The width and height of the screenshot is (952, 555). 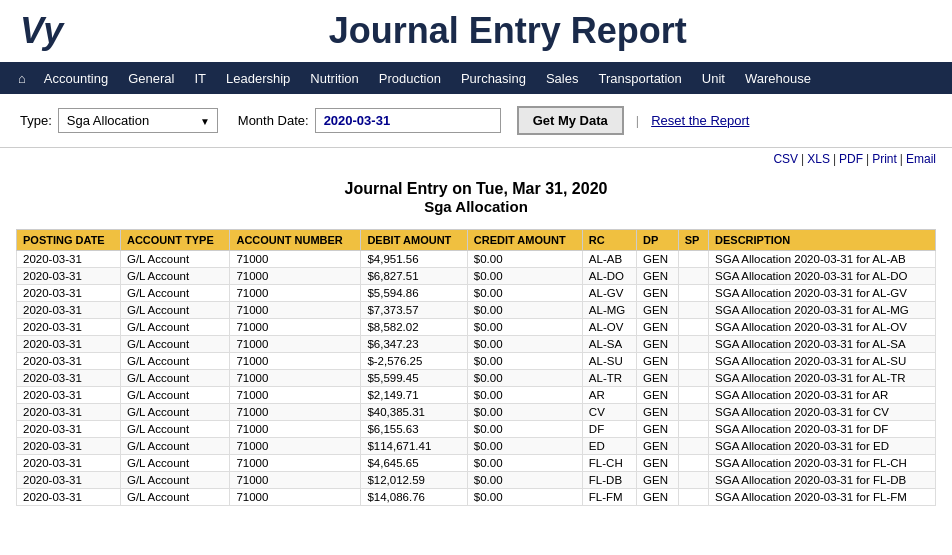 What do you see at coordinates (476, 412) in the screenshot?
I see `table-row: 2020-03-31G/L Account71000$40,385.31$0.0…` at bounding box center [476, 412].